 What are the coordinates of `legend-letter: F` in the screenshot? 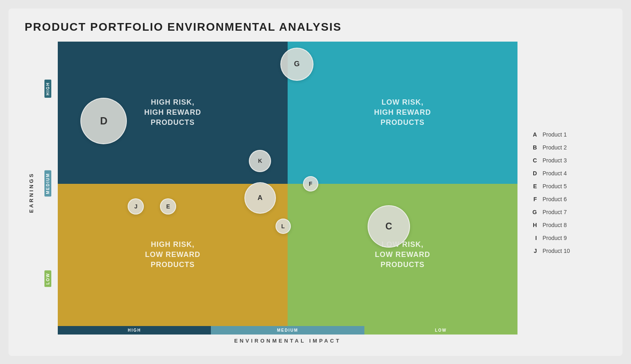 It's located at (533, 199).